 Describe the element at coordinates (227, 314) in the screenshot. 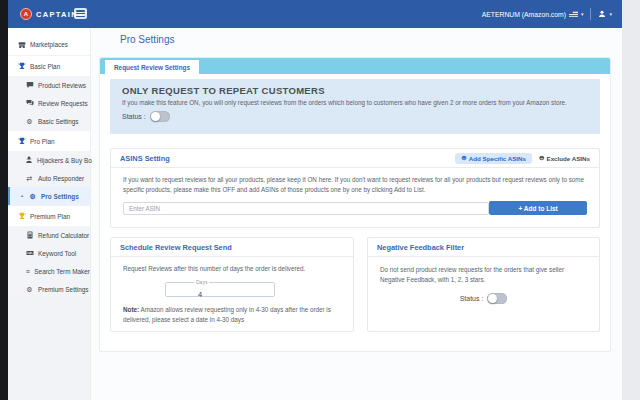

I see `note-text: Amazon allows review requesting only in …` at that location.